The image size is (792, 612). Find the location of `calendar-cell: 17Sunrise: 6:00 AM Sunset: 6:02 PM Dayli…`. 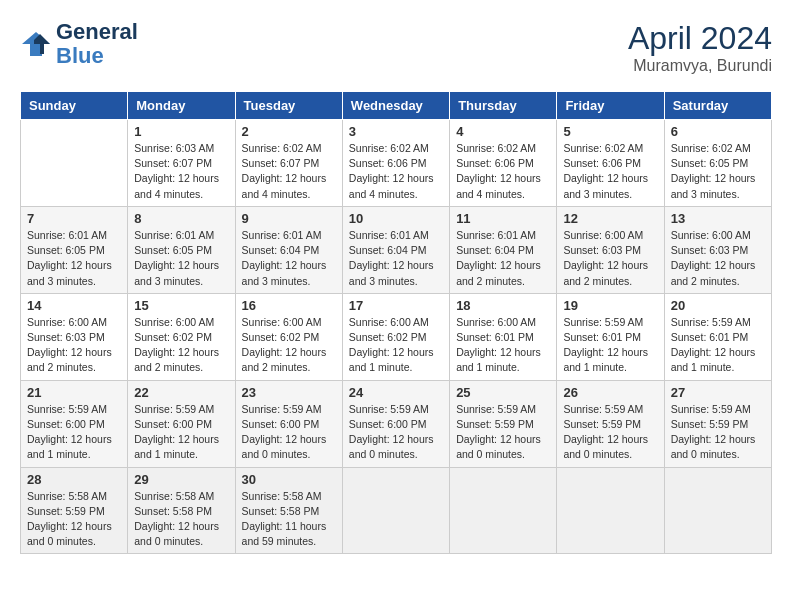

calendar-cell: 17Sunrise: 6:00 AM Sunset: 6:02 PM Dayli… is located at coordinates (396, 336).